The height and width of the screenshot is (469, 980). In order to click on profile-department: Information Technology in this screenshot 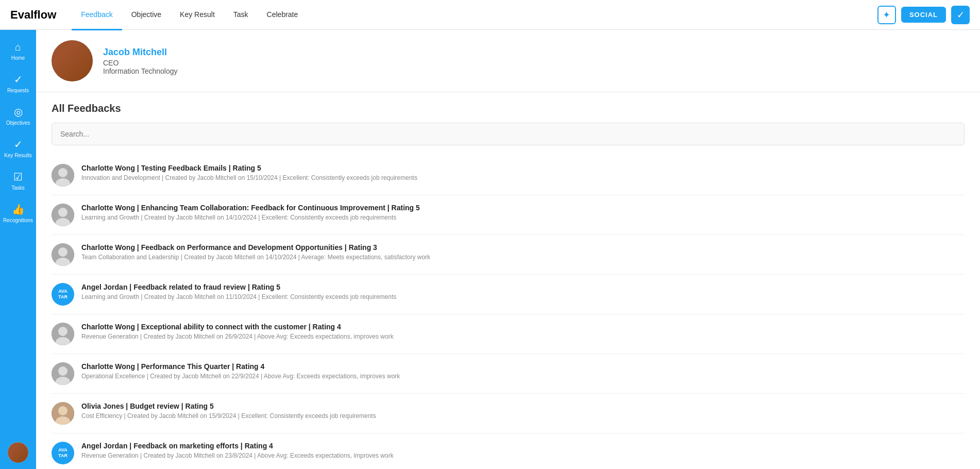, I will do `click(140, 71)`.